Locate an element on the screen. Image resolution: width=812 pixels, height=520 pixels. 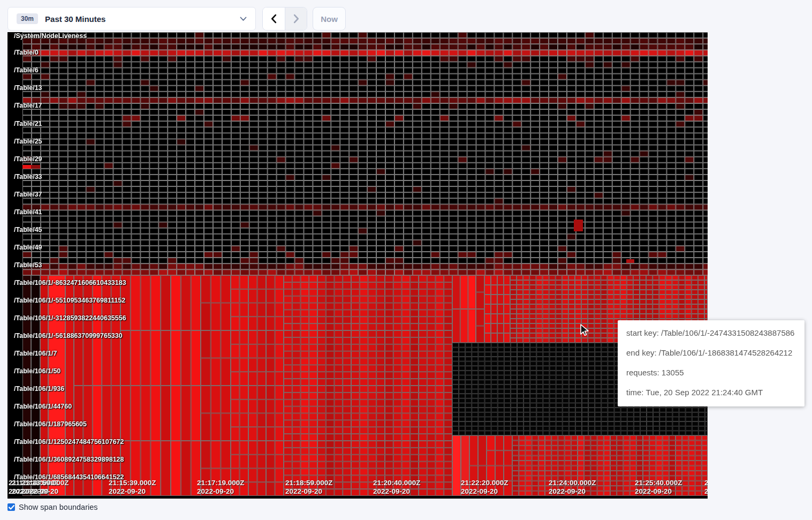
span-boundaries-row: Show span boundaries is located at coordinates (52, 507).